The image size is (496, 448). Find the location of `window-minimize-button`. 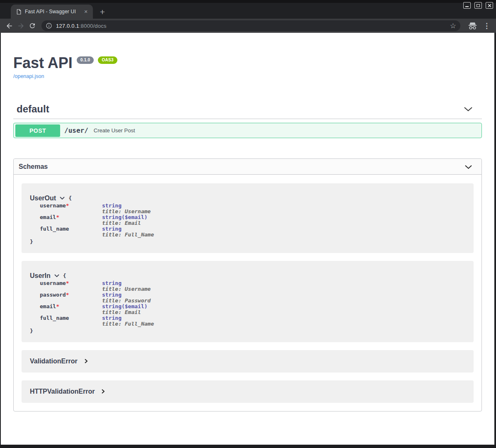

window-minimize-button is located at coordinates (467, 5).